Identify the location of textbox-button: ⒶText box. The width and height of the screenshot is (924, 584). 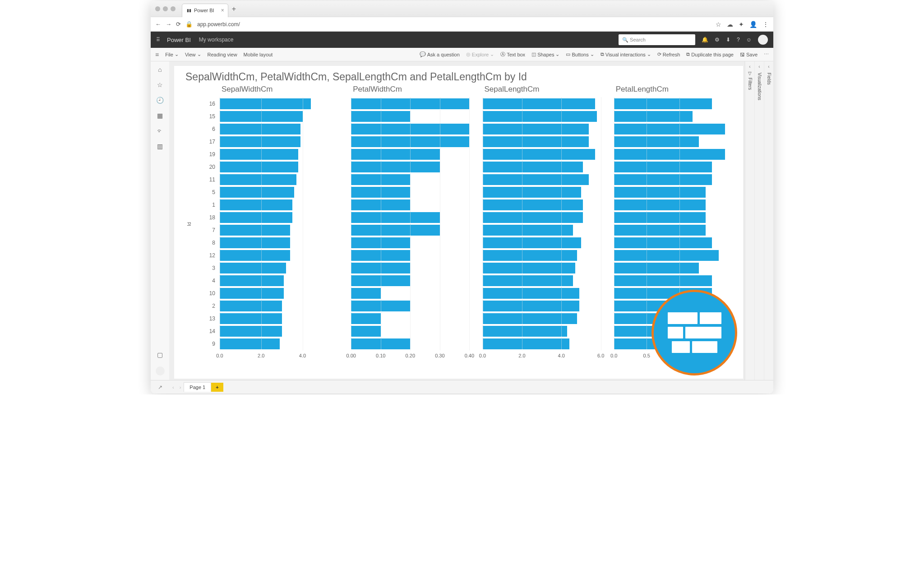
(513, 54).